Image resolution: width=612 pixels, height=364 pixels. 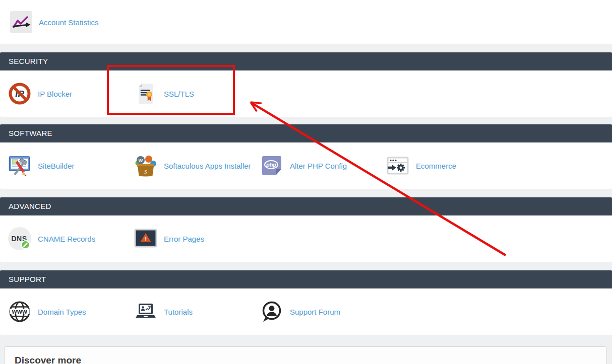 What do you see at coordinates (436, 166) in the screenshot?
I see `item-label: Ecommerce` at bounding box center [436, 166].